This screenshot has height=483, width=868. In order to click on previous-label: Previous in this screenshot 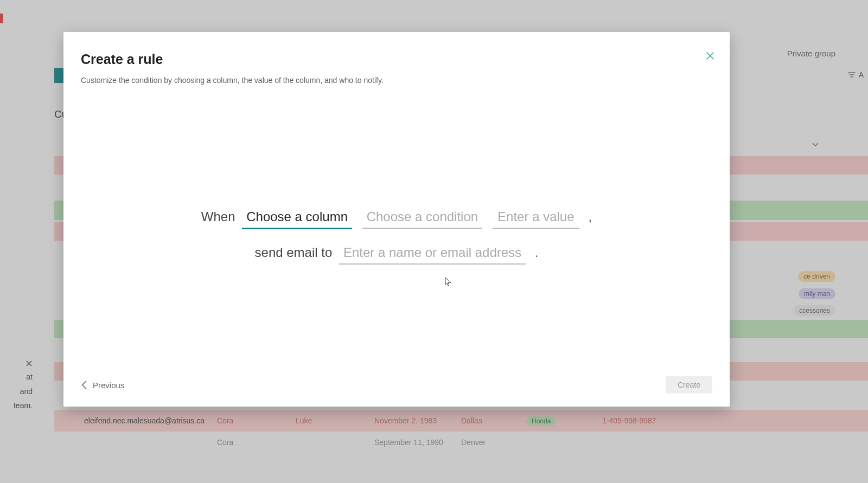, I will do `click(108, 385)`.